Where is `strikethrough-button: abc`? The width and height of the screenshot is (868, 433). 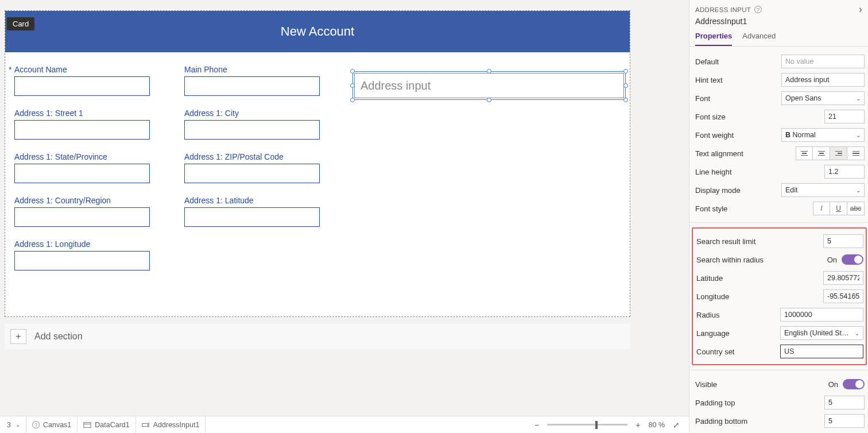
strikethrough-button: abc is located at coordinates (856, 208).